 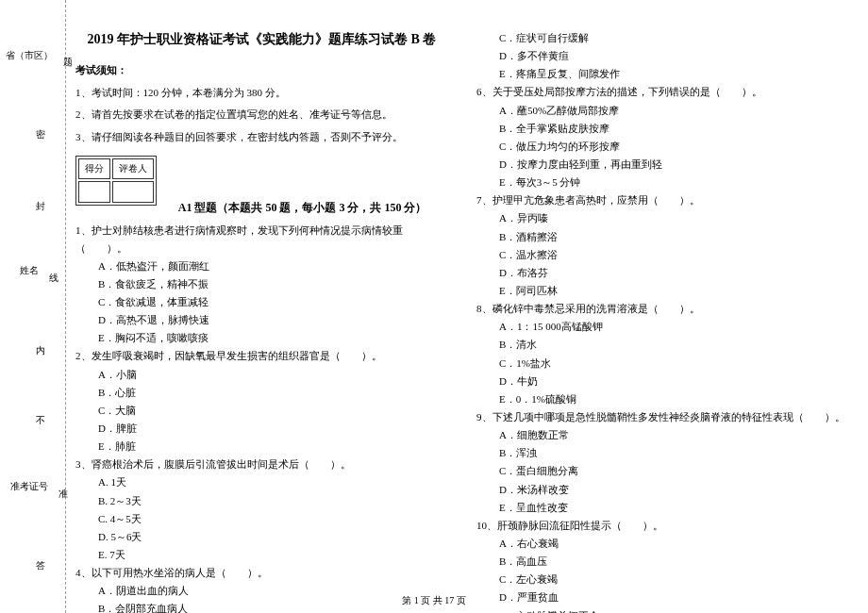 What do you see at coordinates (29, 487) in the screenshot?
I see `ticket-label: 准考证号` at bounding box center [29, 487].